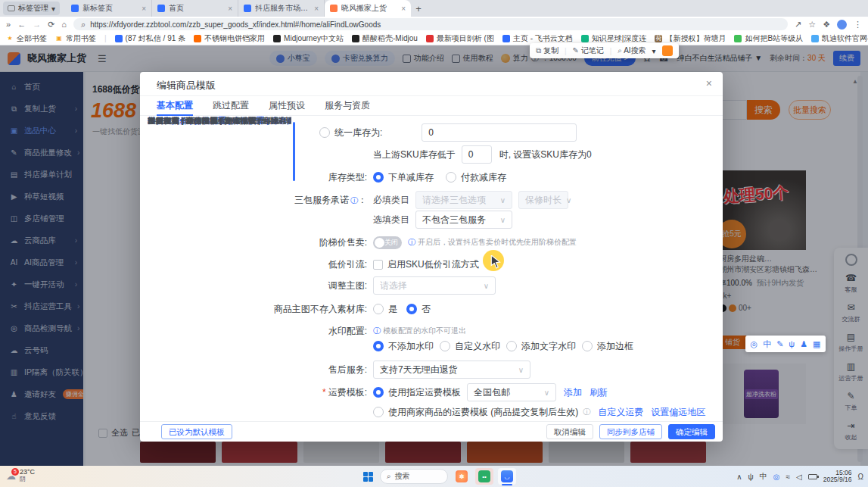 The height and width of the screenshot is (487, 868). Describe the element at coordinates (739, 477) in the screenshot. I see `tray-expand-icon: ∧` at that location.